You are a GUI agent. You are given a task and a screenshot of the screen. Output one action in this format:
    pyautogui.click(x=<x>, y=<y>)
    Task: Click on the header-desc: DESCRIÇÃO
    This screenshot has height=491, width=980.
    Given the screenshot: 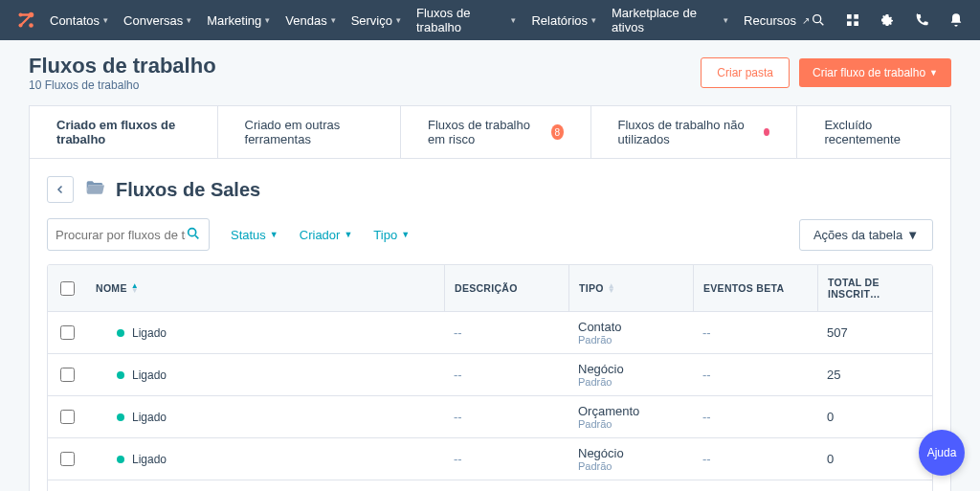 What is the action you would take?
    pyautogui.click(x=506, y=288)
    